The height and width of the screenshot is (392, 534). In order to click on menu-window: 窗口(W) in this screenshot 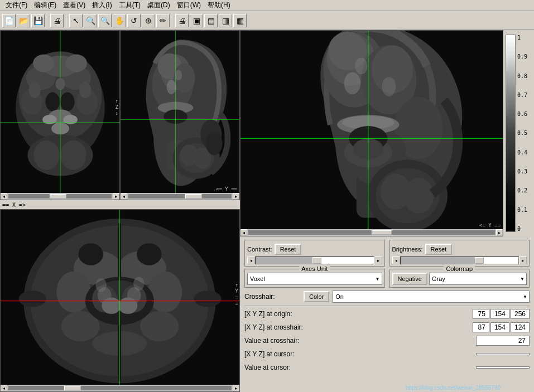, I will do `click(189, 6)`.